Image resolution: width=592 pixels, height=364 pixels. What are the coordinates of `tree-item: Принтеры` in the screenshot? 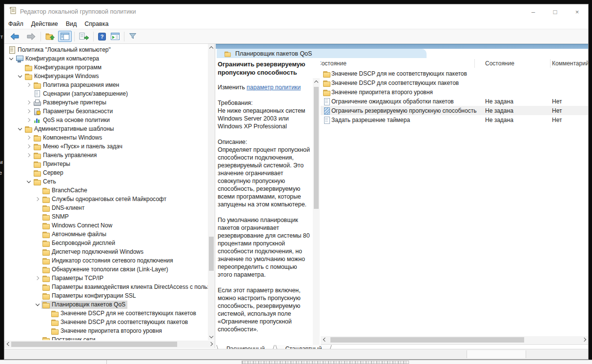 It's located at (106, 164).